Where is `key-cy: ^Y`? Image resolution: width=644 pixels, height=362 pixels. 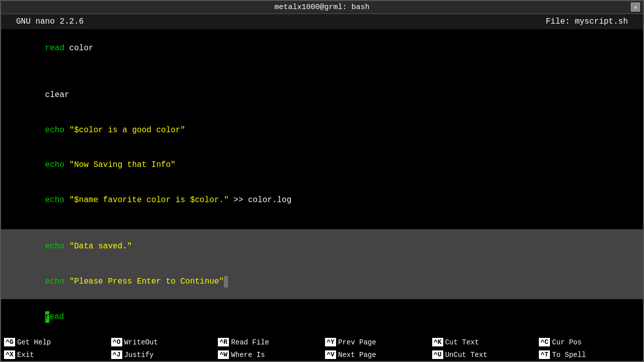 key-cy: ^Y is located at coordinates (331, 342).